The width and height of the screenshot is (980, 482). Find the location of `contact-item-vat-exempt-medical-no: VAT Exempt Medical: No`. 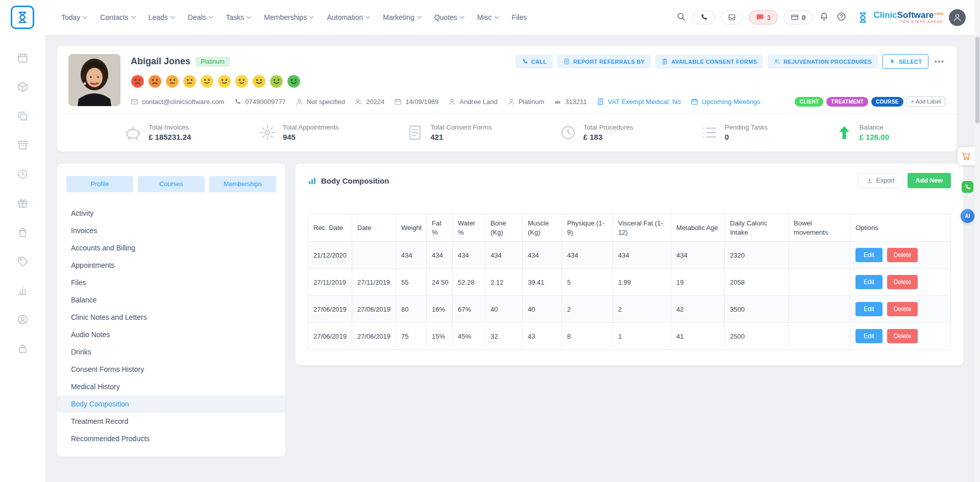

contact-item-vat-exempt-medical-no: VAT Exempt Medical: No is located at coordinates (639, 102).